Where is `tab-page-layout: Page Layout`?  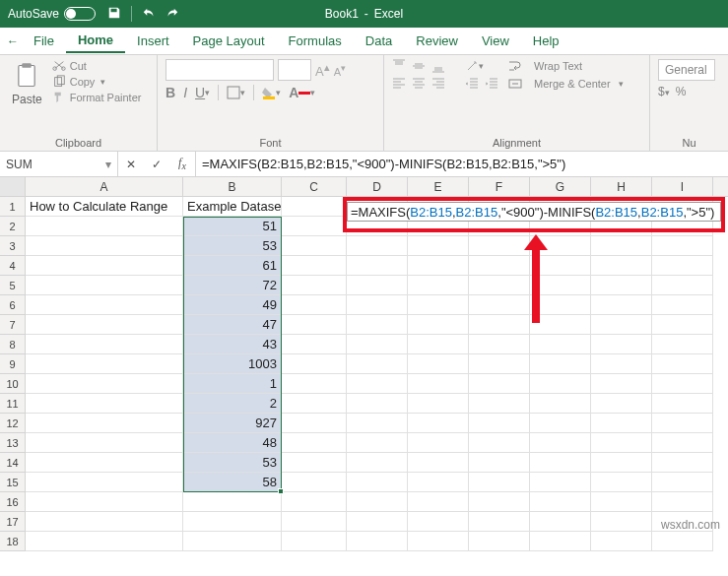 tab-page-layout: Page Layout is located at coordinates (229, 41).